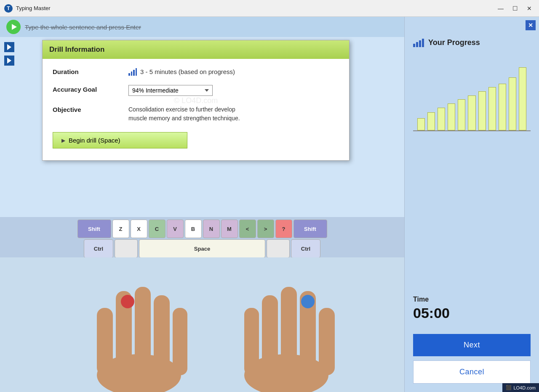 The image size is (539, 392). I want to click on app-icon: T, so click(8, 8).